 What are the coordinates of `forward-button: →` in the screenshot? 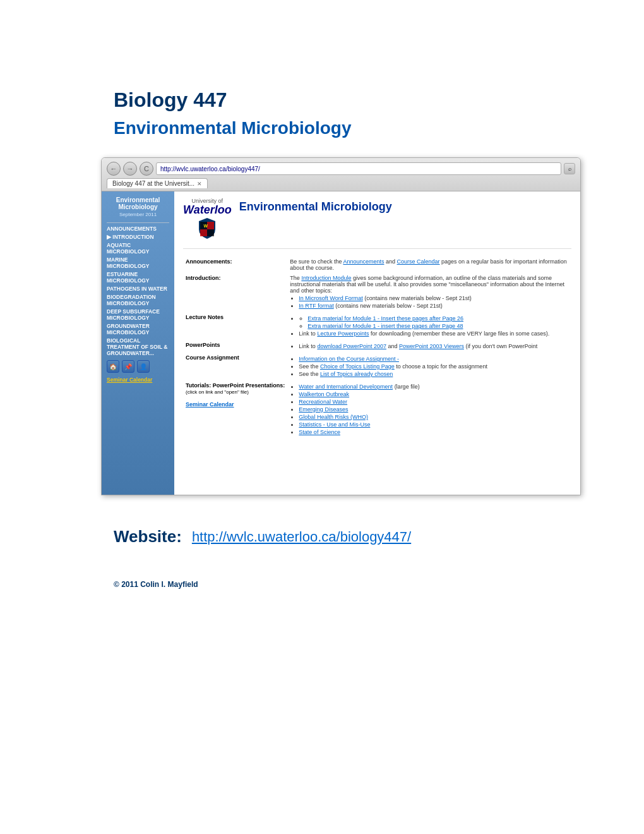 It's located at (130, 169).